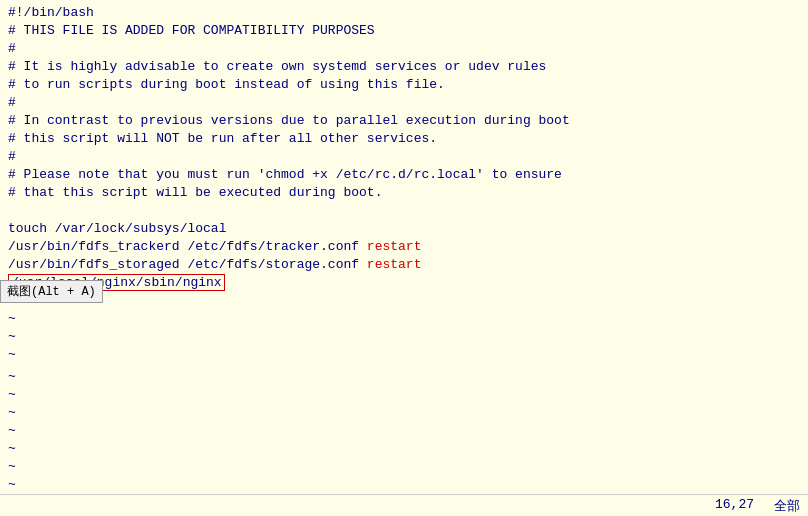 Image resolution: width=808 pixels, height=516 pixels. What do you see at coordinates (404, 355) in the screenshot?
I see `line-20: ~` at bounding box center [404, 355].